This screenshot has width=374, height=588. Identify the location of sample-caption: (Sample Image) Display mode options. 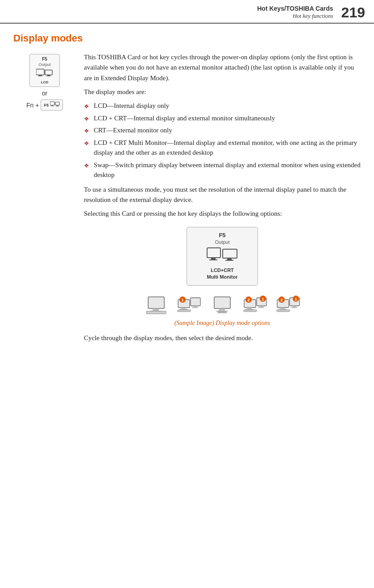
(222, 323).